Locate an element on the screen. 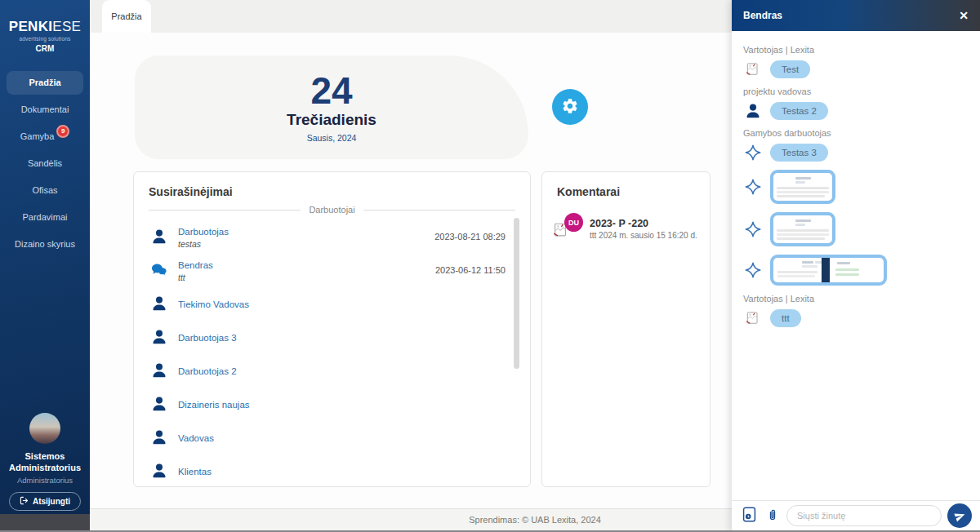  contact-name: Bendras is located at coordinates (196, 265).